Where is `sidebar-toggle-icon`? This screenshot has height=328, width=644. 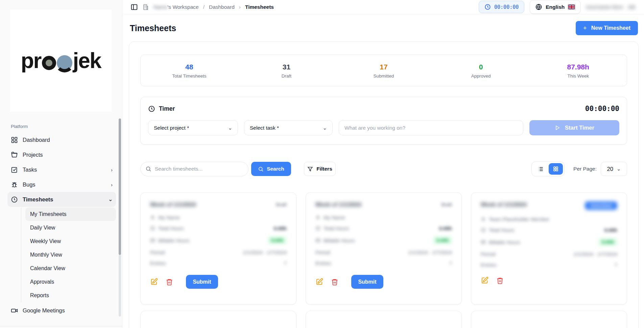 sidebar-toggle-icon is located at coordinates (134, 7).